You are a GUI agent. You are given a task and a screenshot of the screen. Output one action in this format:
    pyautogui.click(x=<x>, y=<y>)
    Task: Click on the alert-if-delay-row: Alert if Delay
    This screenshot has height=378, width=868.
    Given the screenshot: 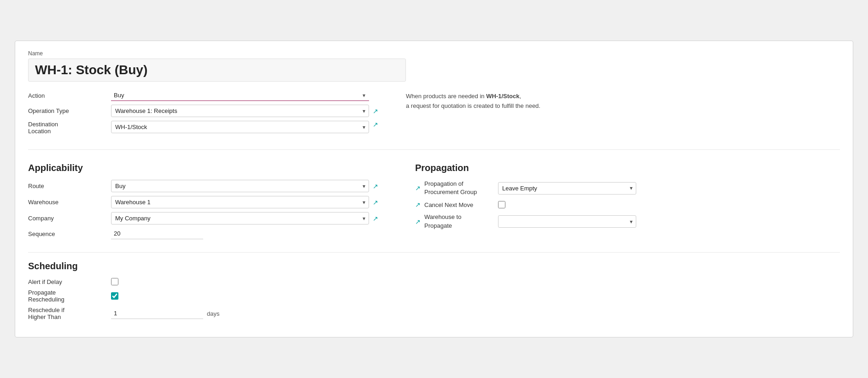 What is the action you would take?
    pyautogui.click(x=434, y=282)
    